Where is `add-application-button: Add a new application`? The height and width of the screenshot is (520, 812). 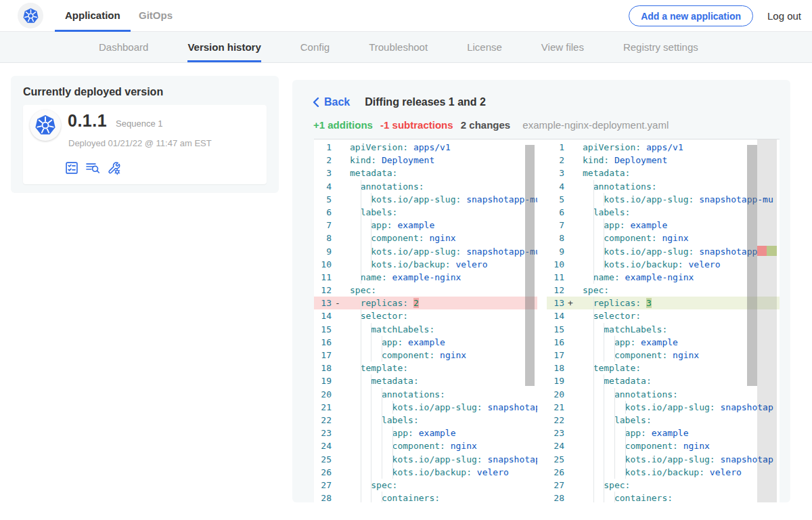
add-application-button: Add a new application is located at coordinates (691, 16).